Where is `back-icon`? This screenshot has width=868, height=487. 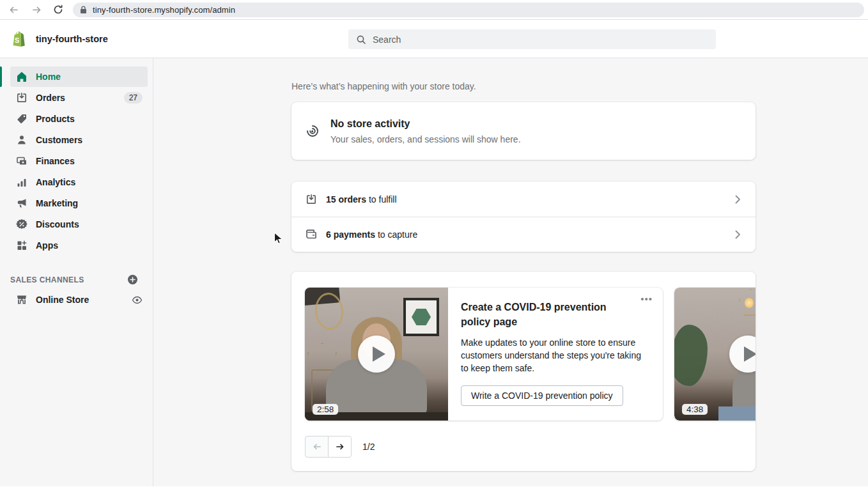 back-icon is located at coordinates (14, 10).